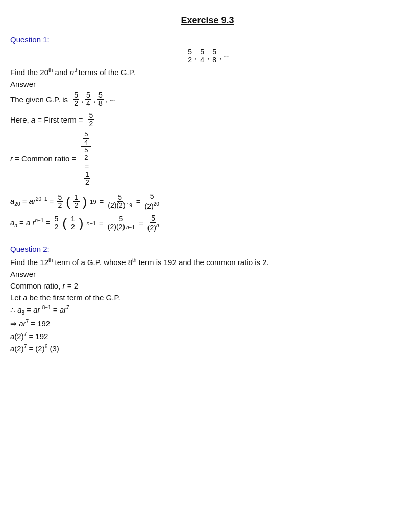  I want to click on q2-line-6: a(2)7 = (2)6 (3), so click(207, 348).